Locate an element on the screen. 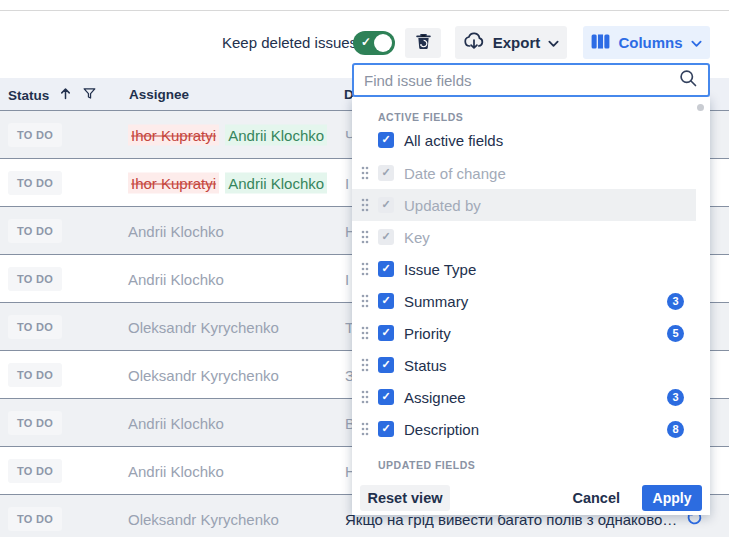  field-count-badge: 8 is located at coordinates (676, 430).